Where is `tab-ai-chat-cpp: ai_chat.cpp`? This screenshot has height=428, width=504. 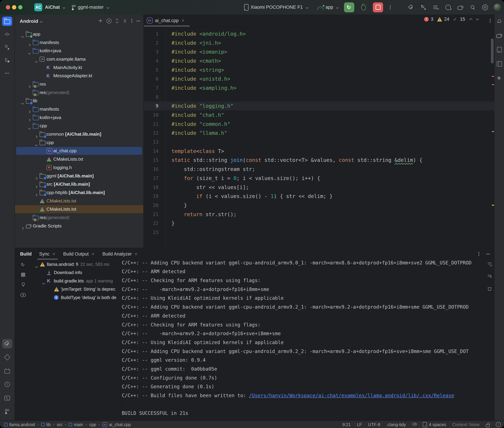 tab-ai-chat-cpp: ai_chat.cpp is located at coordinates (166, 20).